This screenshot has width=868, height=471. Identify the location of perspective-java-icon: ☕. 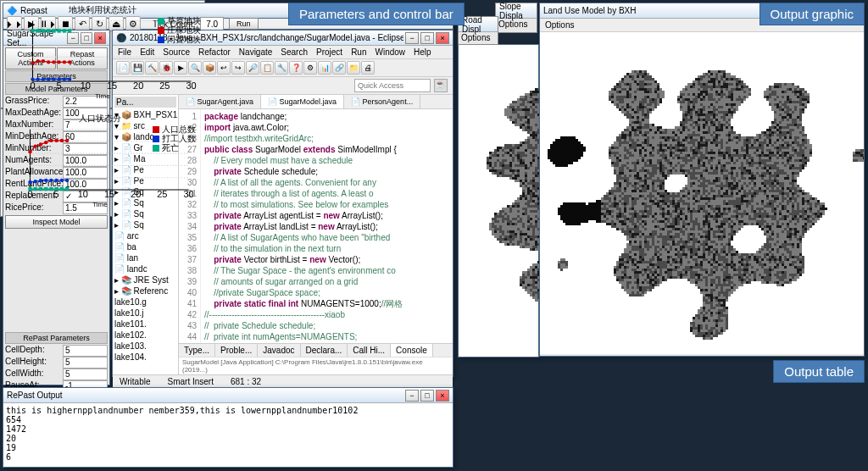
(441, 86).